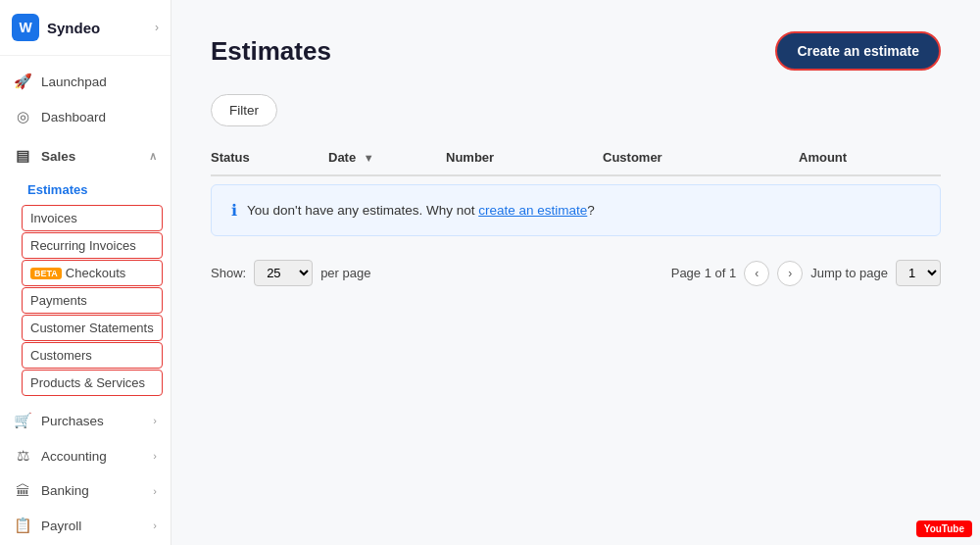 This screenshot has width=980, height=545. What do you see at coordinates (244, 110) in the screenshot?
I see `filter-button: Filter` at bounding box center [244, 110].